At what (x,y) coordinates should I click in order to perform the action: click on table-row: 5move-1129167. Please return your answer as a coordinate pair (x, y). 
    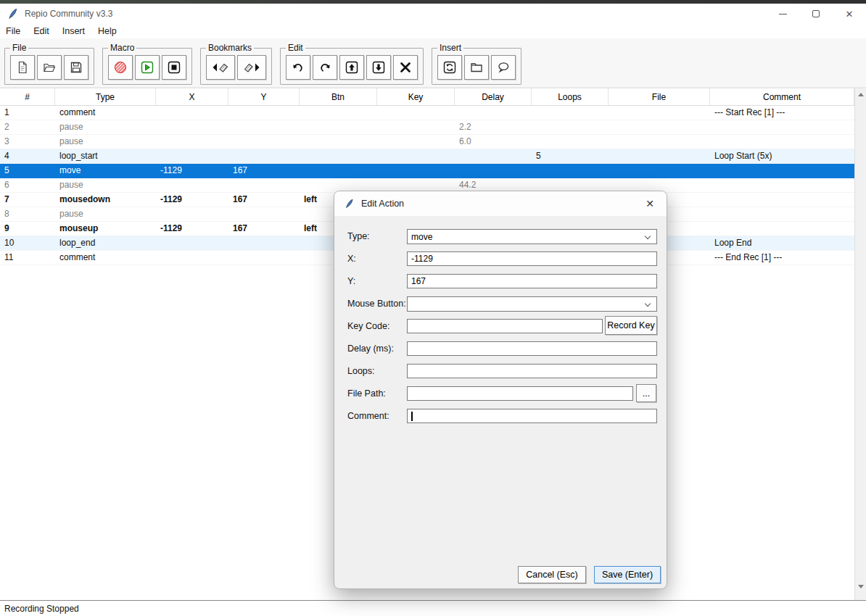
    Looking at the image, I should click on (427, 171).